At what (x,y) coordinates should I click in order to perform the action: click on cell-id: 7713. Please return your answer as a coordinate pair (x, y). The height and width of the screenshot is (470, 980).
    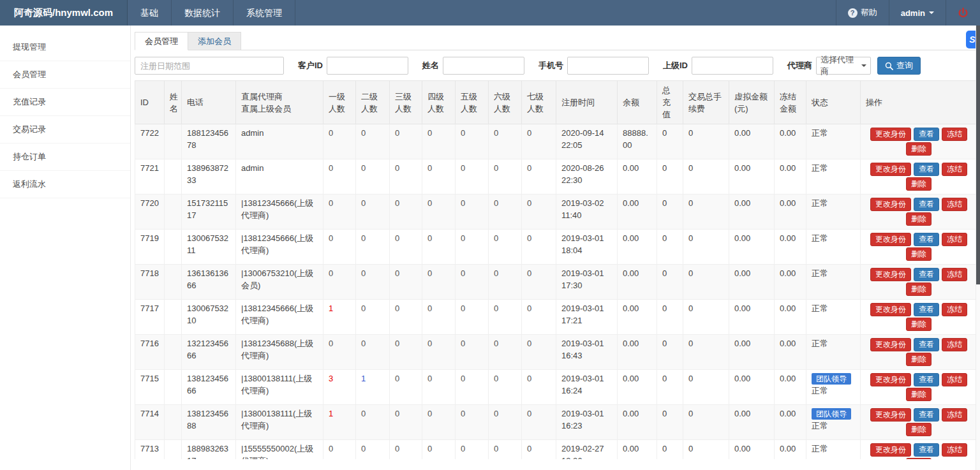
    Looking at the image, I should click on (150, 450).